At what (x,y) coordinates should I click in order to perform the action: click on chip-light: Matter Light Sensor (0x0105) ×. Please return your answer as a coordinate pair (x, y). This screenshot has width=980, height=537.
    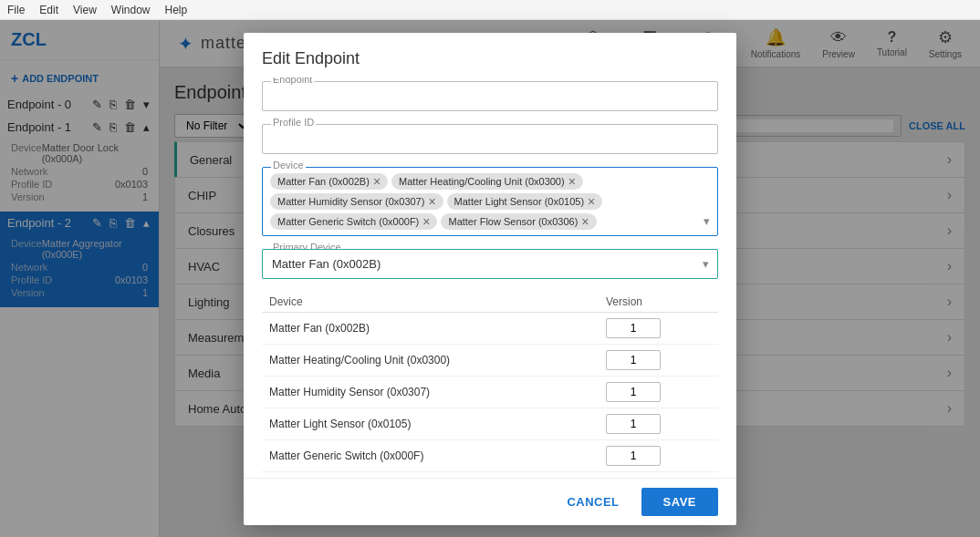
    Looking at the image, I should click on (526, 201).